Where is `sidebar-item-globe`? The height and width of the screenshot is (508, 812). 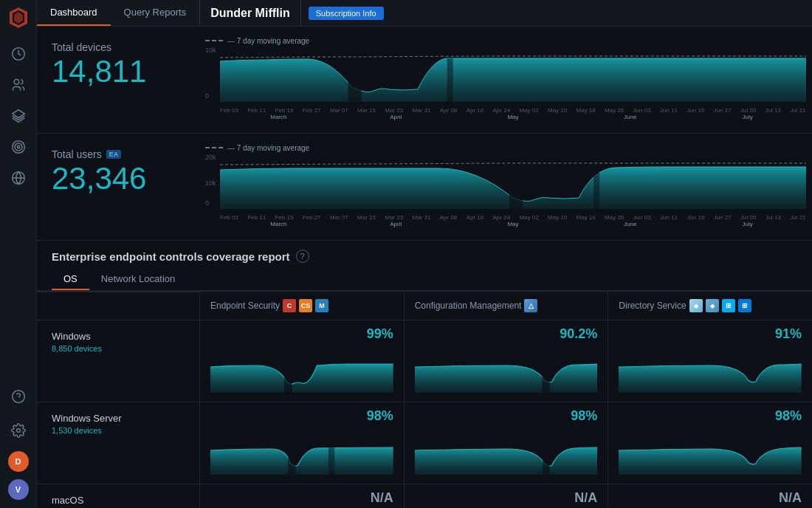
sidebar-item-globe is located at coordinates (18, 178).